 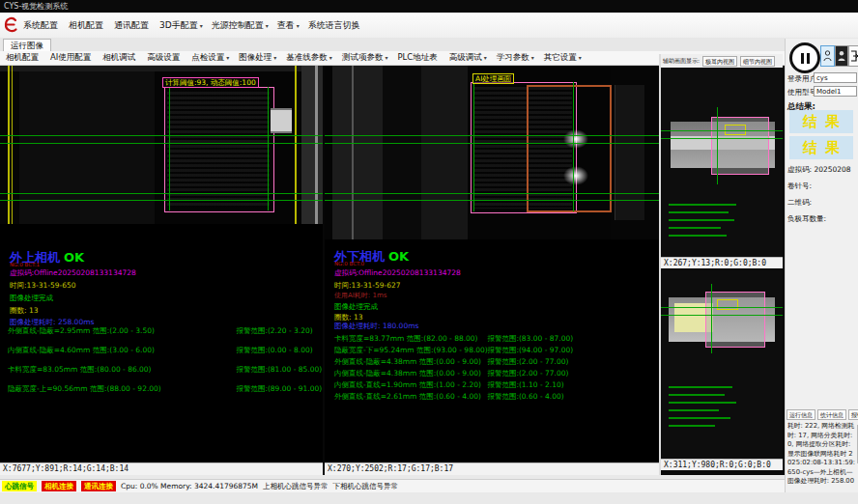 I want to click on toolbar-item: 相机配置, so click(x=23, y=58).